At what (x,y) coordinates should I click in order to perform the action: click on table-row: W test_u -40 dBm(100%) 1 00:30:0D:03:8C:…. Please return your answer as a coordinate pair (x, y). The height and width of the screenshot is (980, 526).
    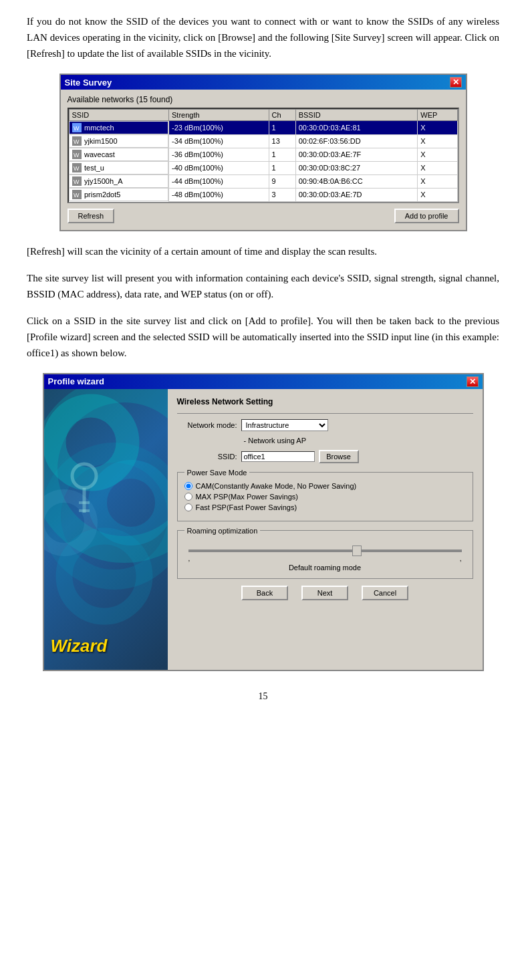
    Looking at the image, I should click on (263, 168).